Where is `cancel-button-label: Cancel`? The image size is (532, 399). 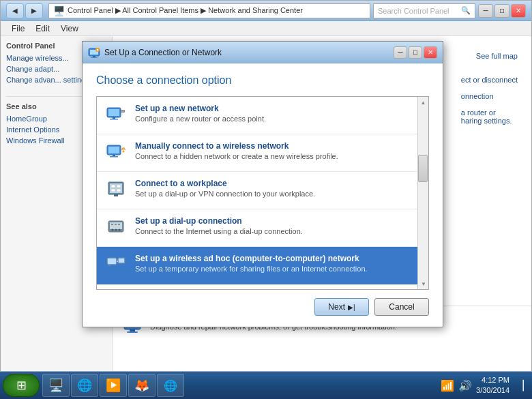 cancel-button-label: Cancel is located at coordinates (401, 307).